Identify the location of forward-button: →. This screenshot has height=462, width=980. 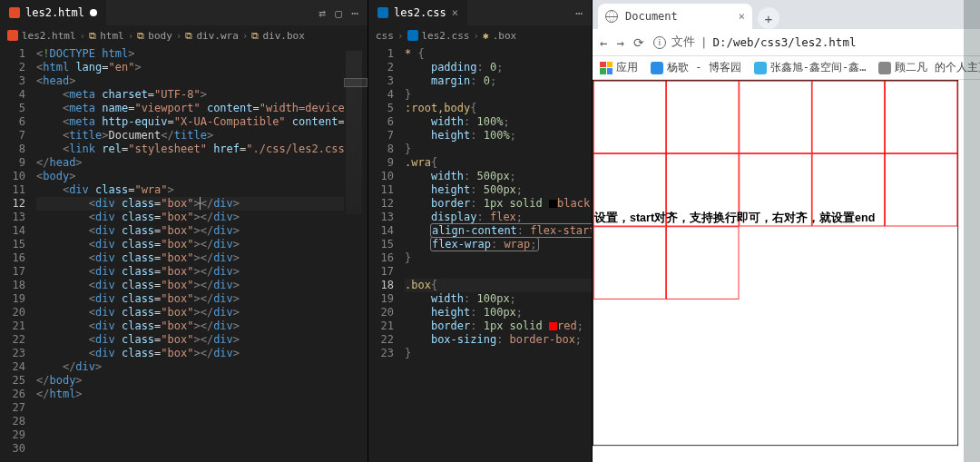
(620, 43).